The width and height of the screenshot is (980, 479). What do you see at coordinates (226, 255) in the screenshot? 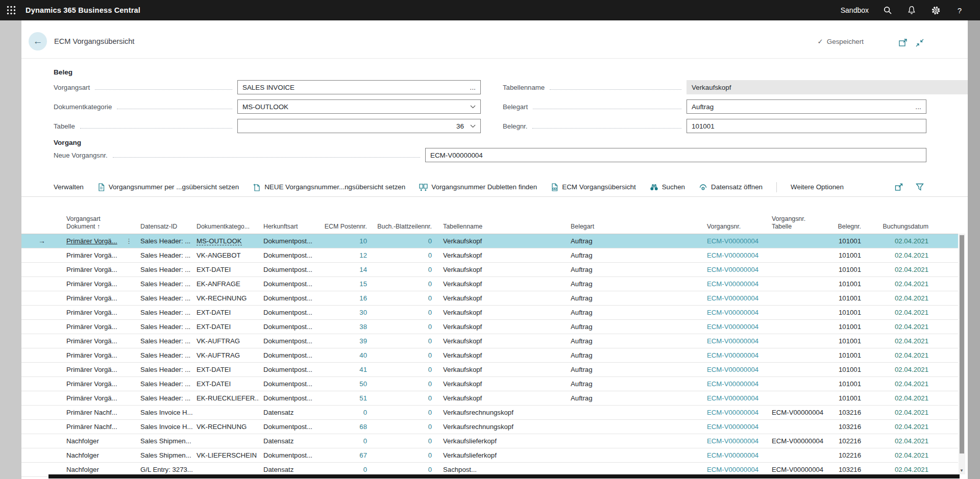
I see `cell-dokumentkategorie: VK-ANGEBOT` at bounding box center [226, 255].